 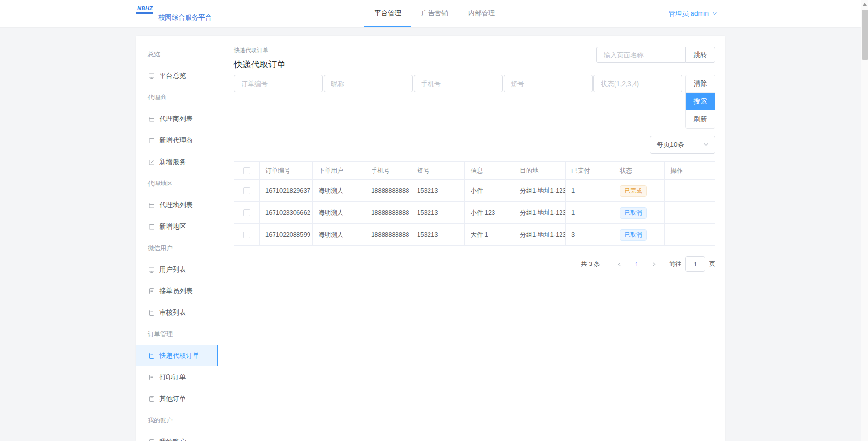 I want to click on table-row: 1671021829637 海明溯人 18888888888 153213 小件…, so click(x=475, y=191).